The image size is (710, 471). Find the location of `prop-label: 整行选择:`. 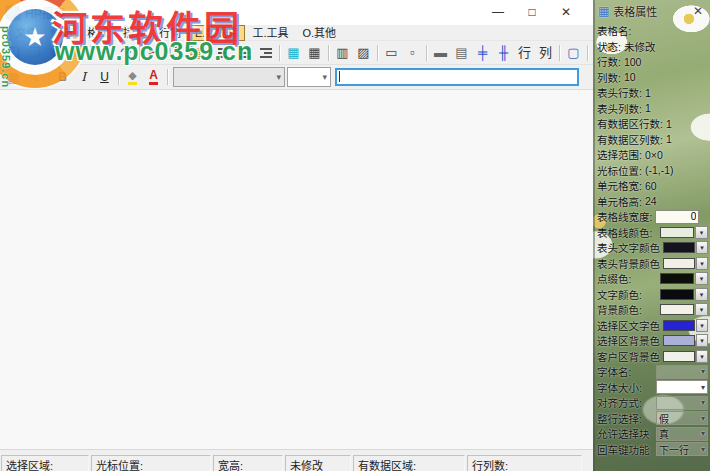

prop-label: 整行选择: is located at coordinates (620, 418).